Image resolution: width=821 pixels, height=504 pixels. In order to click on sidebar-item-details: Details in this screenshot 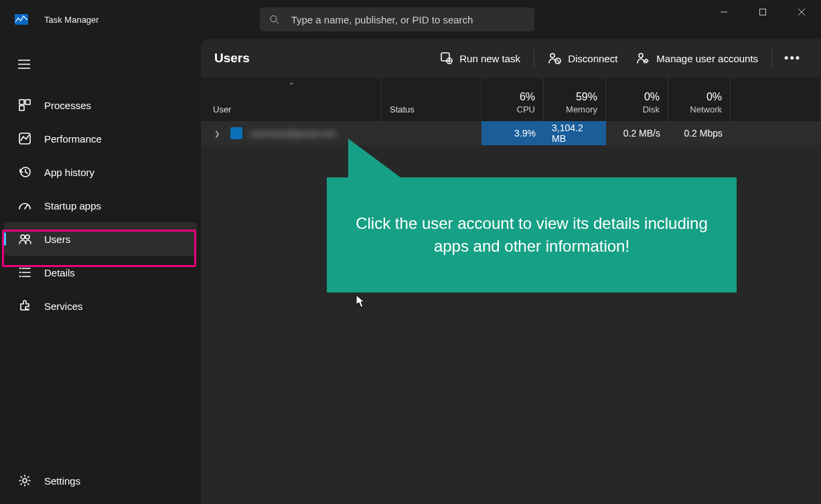, I will do `click(100, 272)`.